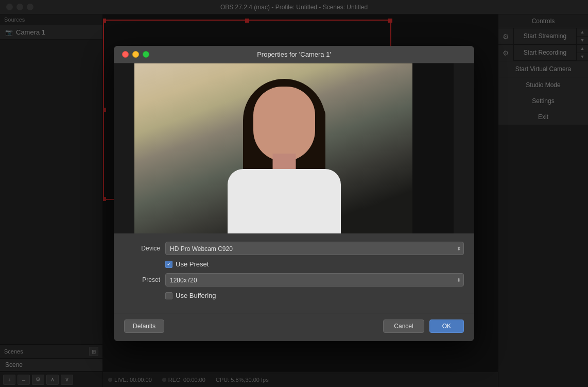 The image size is (588, 387). I want to click on use-buffering-label: Use Buffering, so click(196, 296).